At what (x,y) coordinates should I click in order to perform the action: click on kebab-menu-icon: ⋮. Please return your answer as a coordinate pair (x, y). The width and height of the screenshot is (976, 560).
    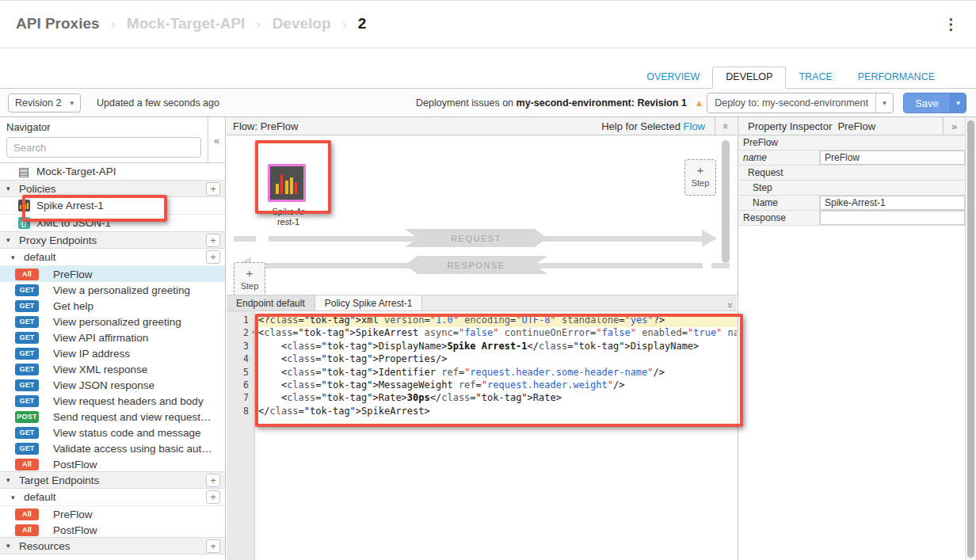
    Looking at the image, I should click on (951, 24).